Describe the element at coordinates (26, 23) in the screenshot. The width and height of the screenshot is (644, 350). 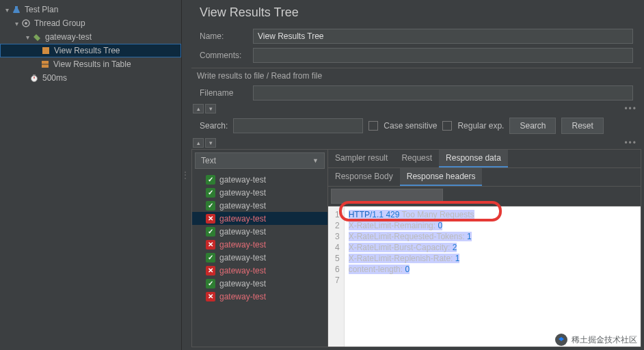
I see `gear-icon` at that location.